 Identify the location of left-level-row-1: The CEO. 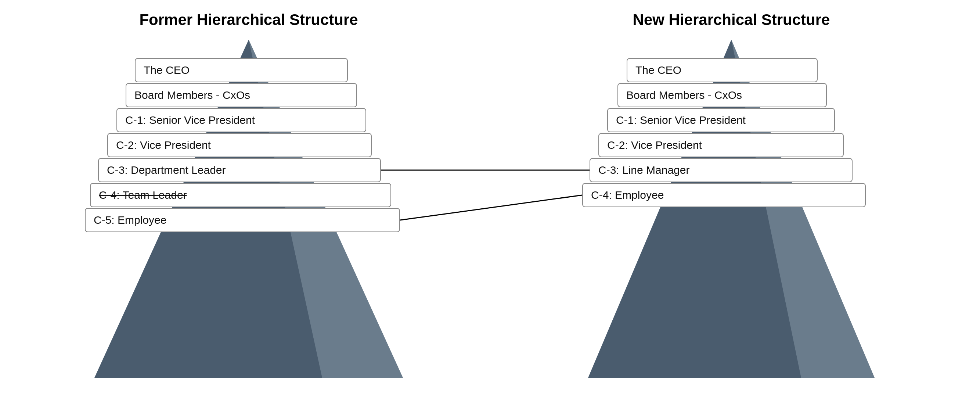
(249, 70).